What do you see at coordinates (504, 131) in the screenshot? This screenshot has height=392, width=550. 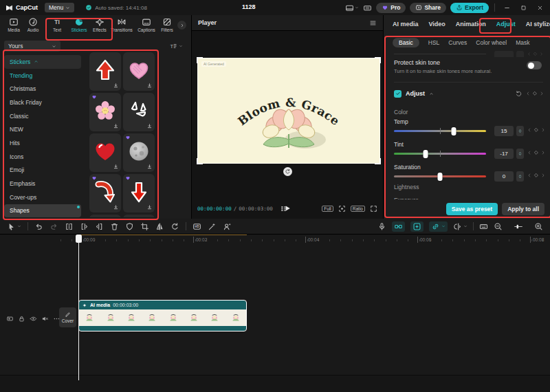 I see `slider-value: 15` at bounding box center [504, 131].